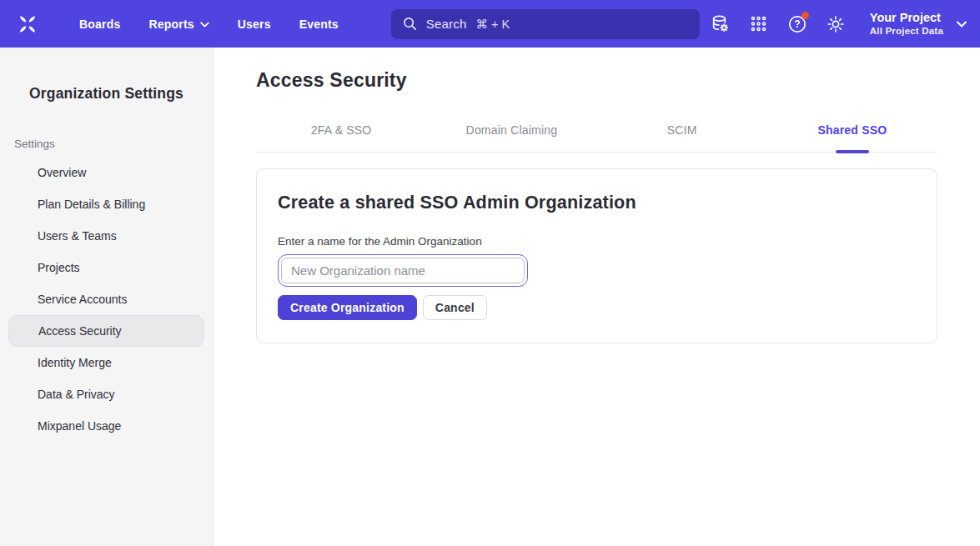 The height and width of the screenshot is (546, 980). What do you see at coordinates (597, 242) in the screenshot?
I see `org-name-label: Enter a name for the Admin Organization` at bounding box center [597, 242].